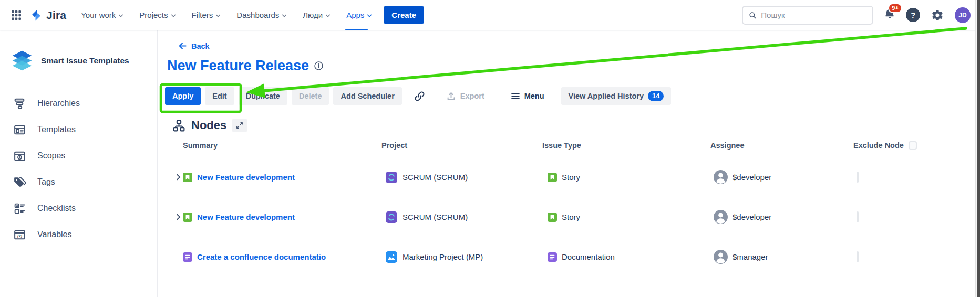 The image size is (980, 297). I want to click on nav-item-filters: Filters, so click(207, 15).